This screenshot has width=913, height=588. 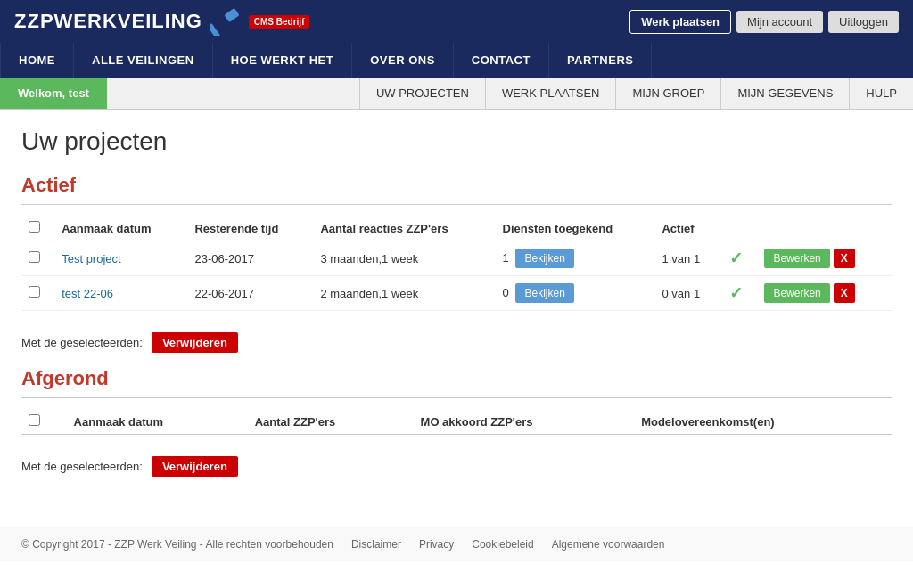 I want to click on footer-algemene-voorwaarden: Algemene voorwaarden, so click(x=608, y=544).